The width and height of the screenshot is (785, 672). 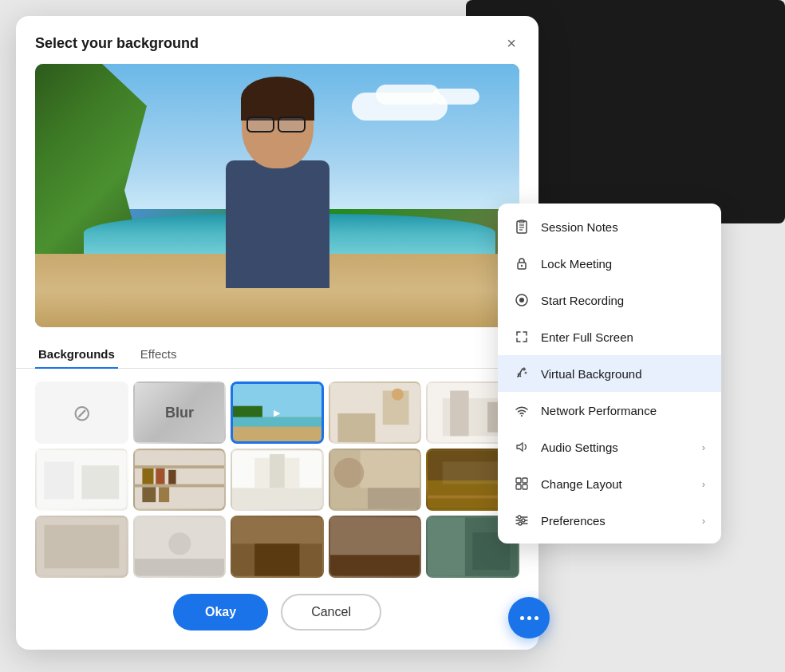 I want to click on thumb-interior, so click(x=375, y=480).